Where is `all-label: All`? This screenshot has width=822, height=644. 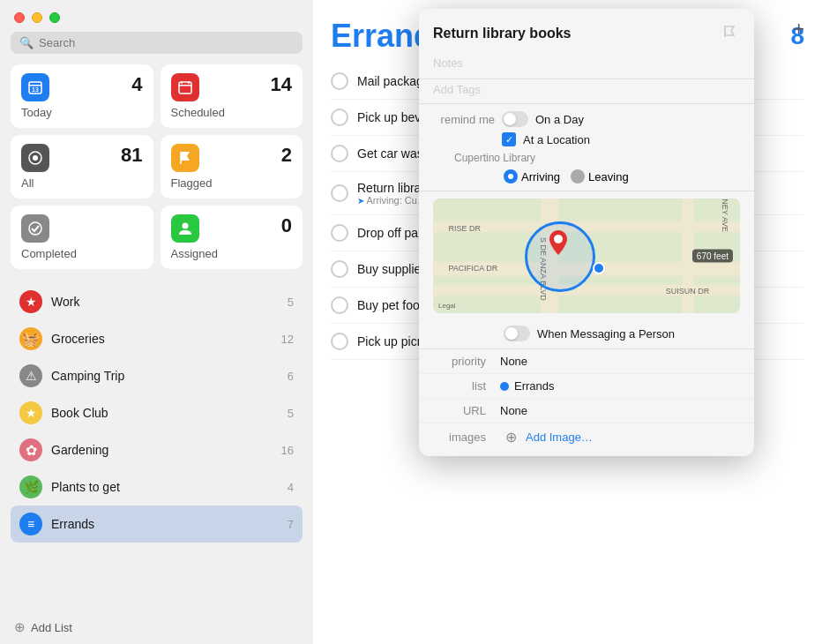
all-label: All is located at coordinates (82, 183).